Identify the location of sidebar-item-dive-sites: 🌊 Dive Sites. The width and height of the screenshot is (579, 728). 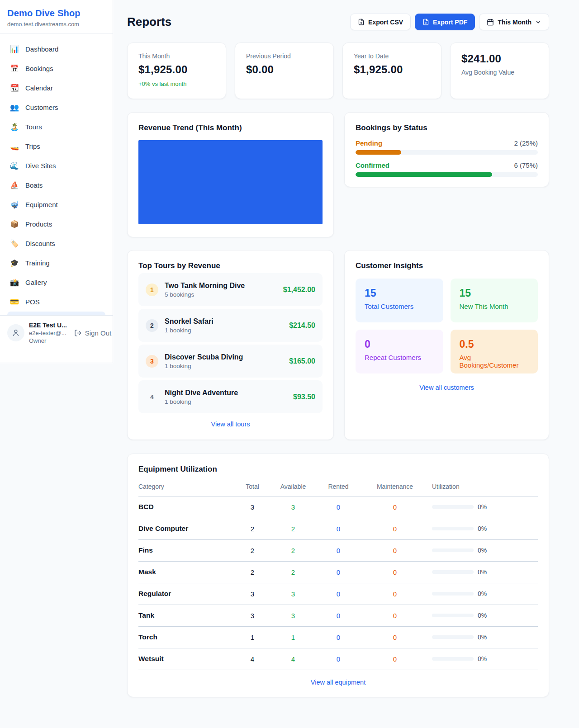
(56, 165).